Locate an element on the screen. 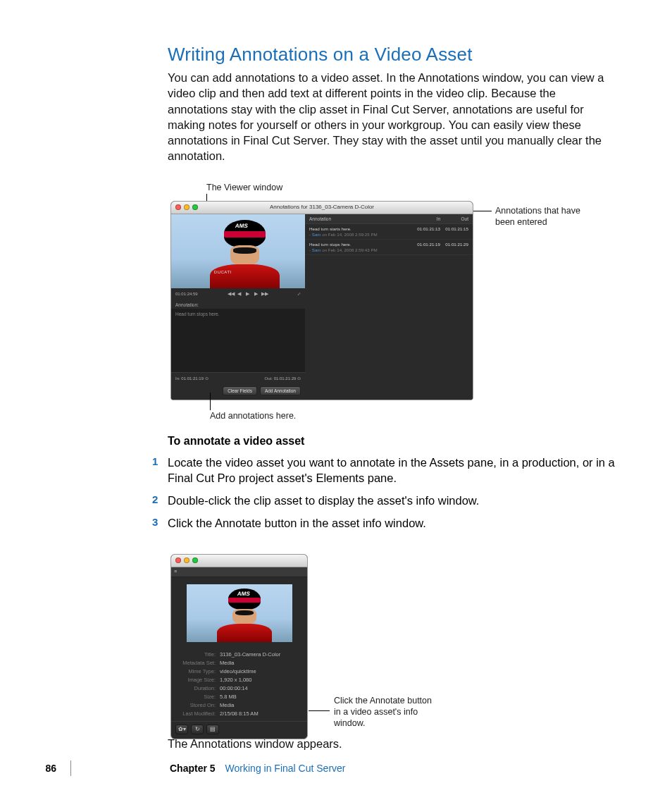 The height and width of the screenshot is (807, 672). annotation-in: 01:01:21:13 is located at coordinates (426, 228).